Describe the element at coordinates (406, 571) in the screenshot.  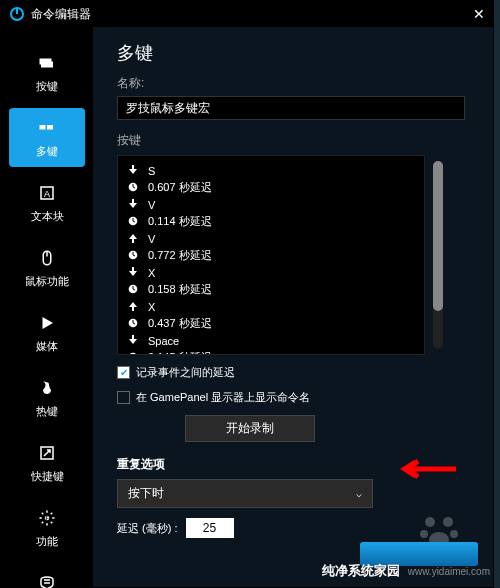
I see `watermark: 纯净系统家园 www.yidaimei.com` at that location.